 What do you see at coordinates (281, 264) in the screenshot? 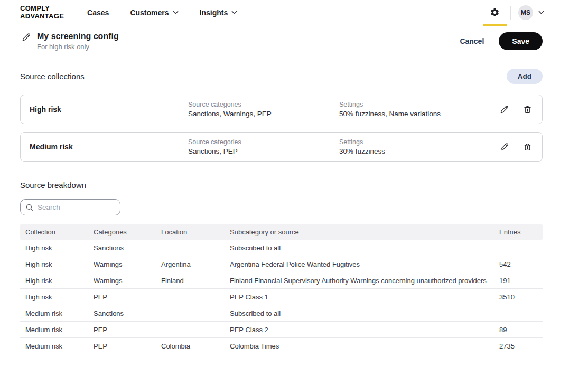
I see `table-row: High risk Warnings Argentina Argentina F…` at bounding box center [281, 264].